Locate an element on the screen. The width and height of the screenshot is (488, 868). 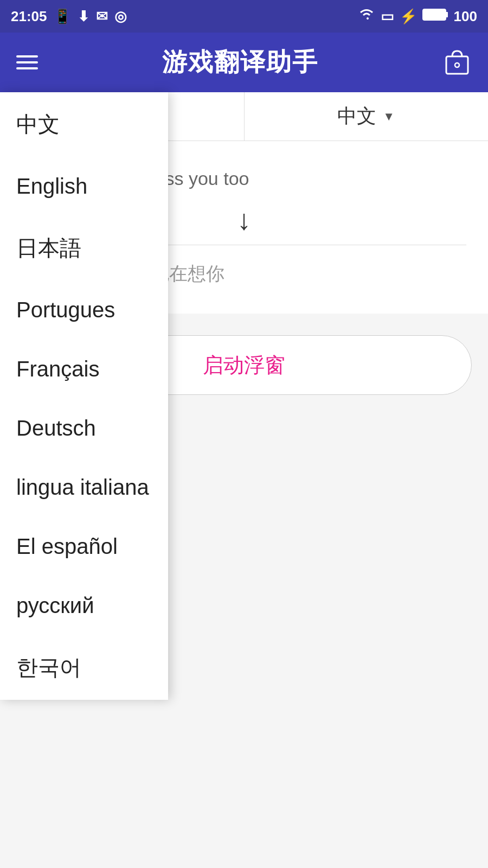
hamburger-menu-button is located at coordinates (27, 62).